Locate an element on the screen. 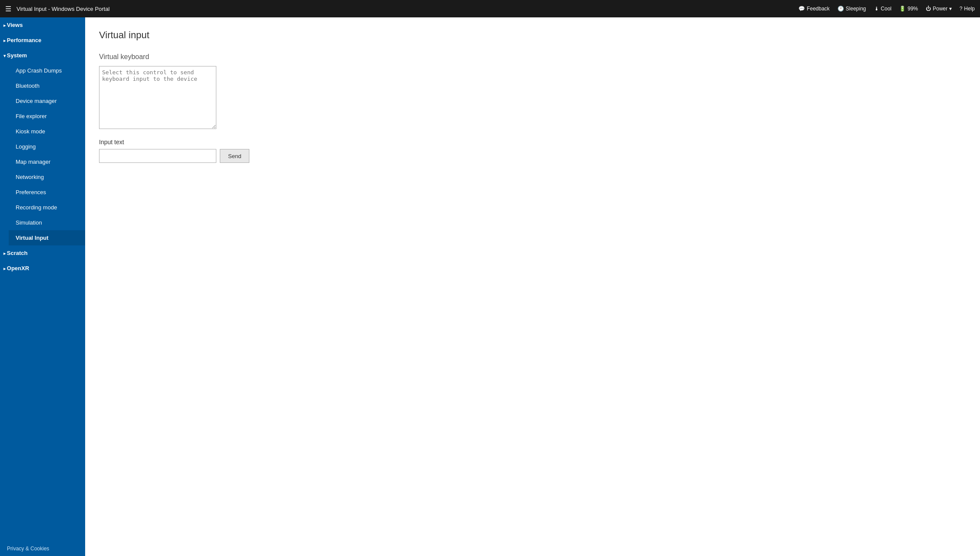 This screenshot has height=556, width=980. sidebar-item-system: System is located at coordinates (43, 56).